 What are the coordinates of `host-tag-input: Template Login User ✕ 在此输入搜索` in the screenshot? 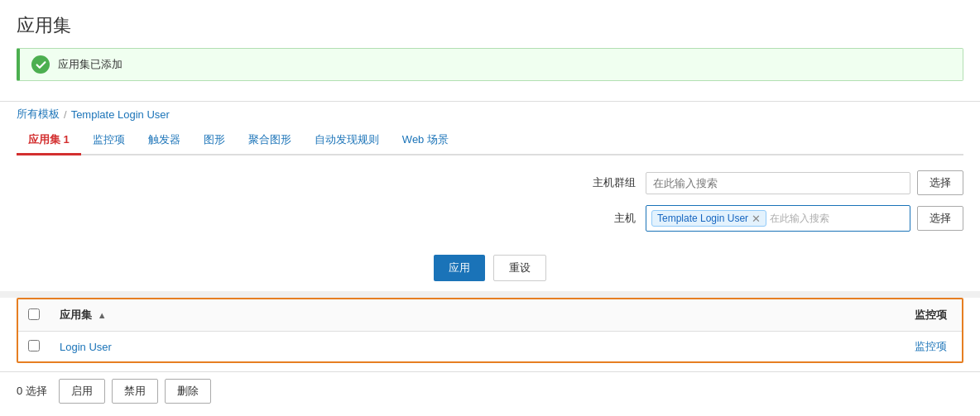 It's located at (778, 218).